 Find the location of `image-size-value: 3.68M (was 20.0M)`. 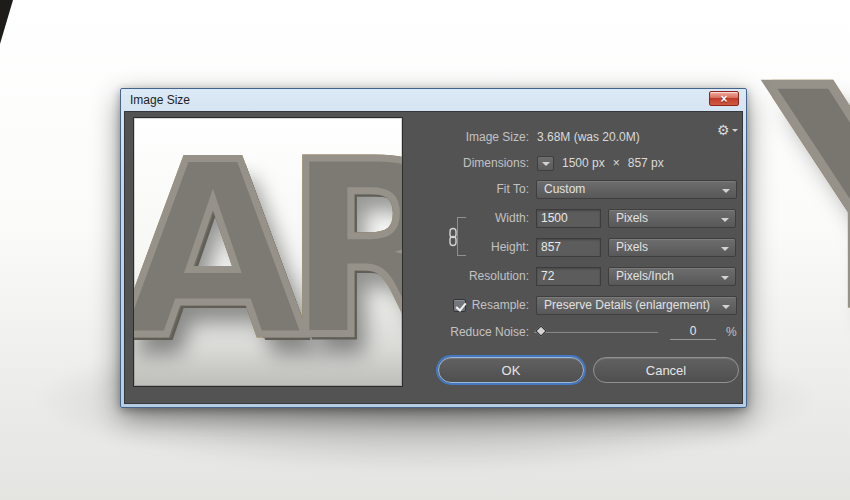

image-size-value: 3.68M (was 20.0M) is located at coordinates (588, 137).